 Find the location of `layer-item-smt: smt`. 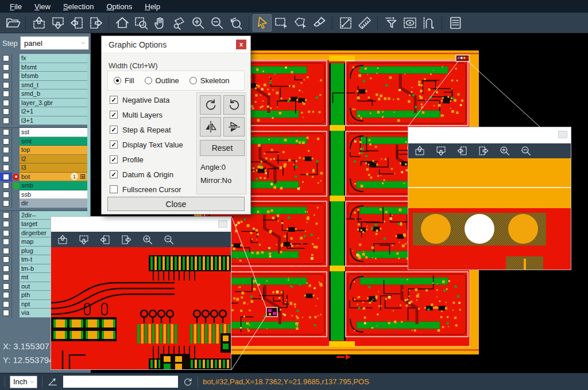

layer-item-smt: smt is located at coordinates (53, 142).